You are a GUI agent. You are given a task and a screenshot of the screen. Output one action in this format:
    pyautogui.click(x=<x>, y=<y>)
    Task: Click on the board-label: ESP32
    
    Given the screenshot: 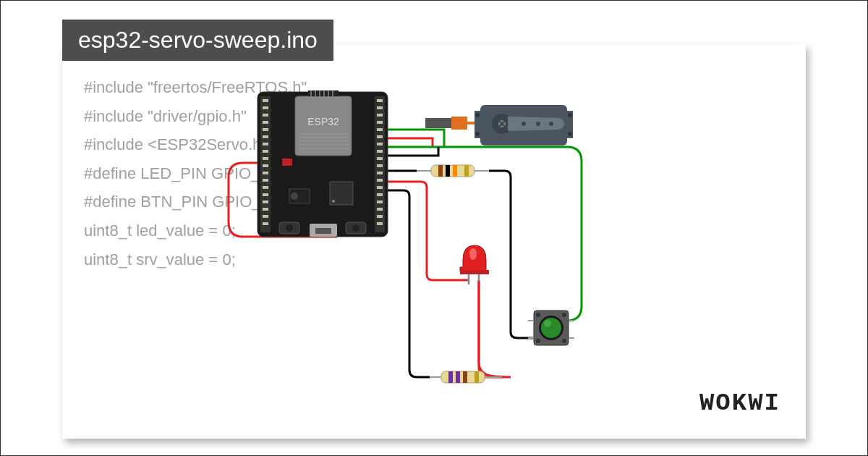 What is the action you would take?
    pyautogui.click(x=323, y=122)
    